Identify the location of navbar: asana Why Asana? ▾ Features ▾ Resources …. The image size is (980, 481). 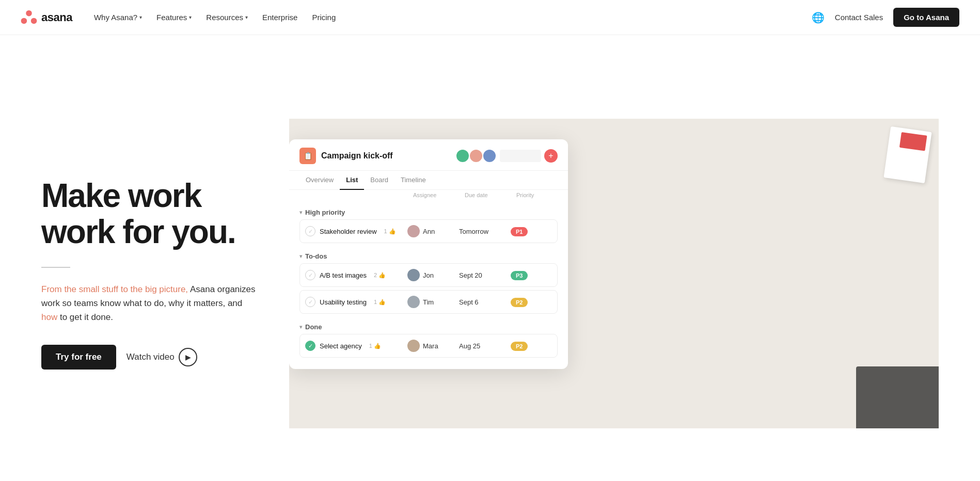
(490, 18).